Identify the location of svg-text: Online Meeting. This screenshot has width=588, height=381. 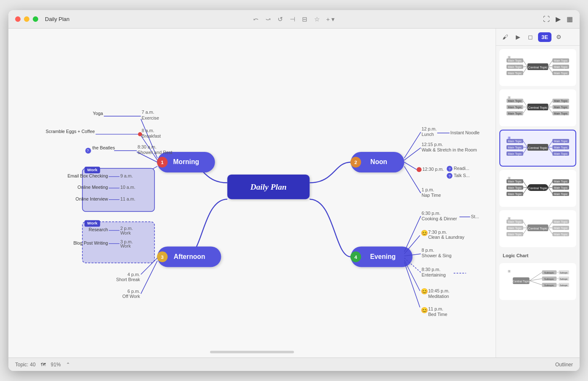
(93, 187).